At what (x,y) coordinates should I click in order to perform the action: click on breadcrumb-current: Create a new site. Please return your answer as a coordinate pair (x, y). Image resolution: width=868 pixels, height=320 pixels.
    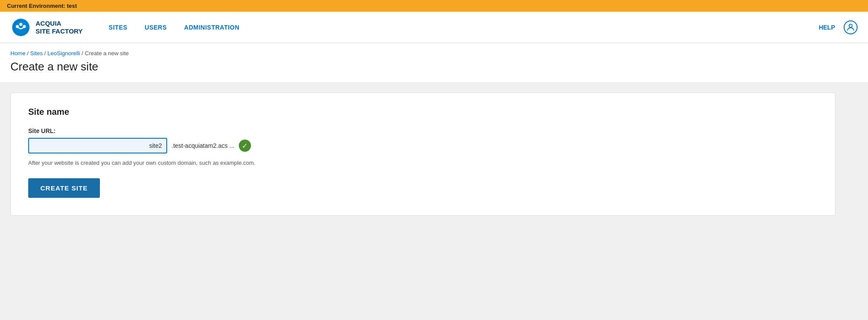
    Looking at the image, I should click on (107, 53).